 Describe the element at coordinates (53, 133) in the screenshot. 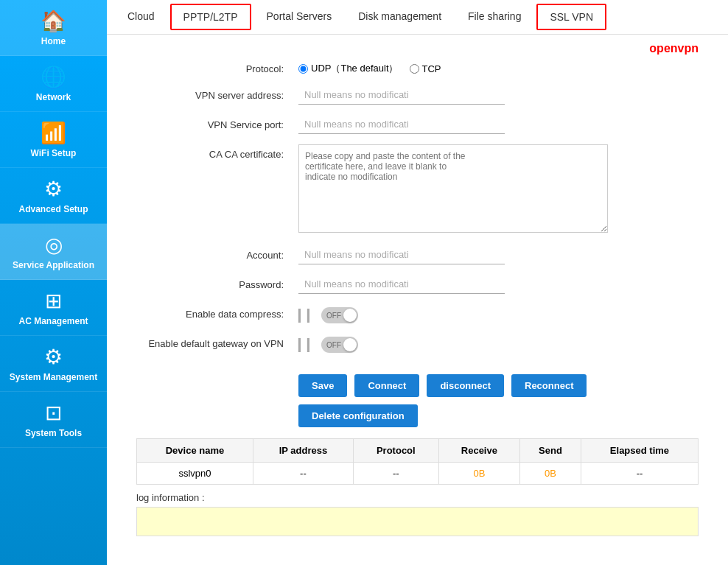

I see `wifi-icon: 📶` at that location.